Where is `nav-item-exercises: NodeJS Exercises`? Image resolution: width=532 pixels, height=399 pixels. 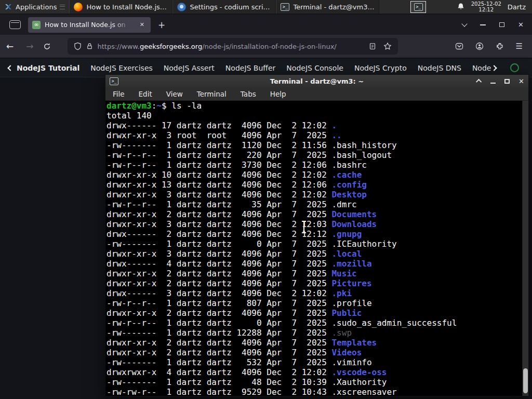
nav-item-exercises: NodeJS Exercises is located at coordinates (122, 68).